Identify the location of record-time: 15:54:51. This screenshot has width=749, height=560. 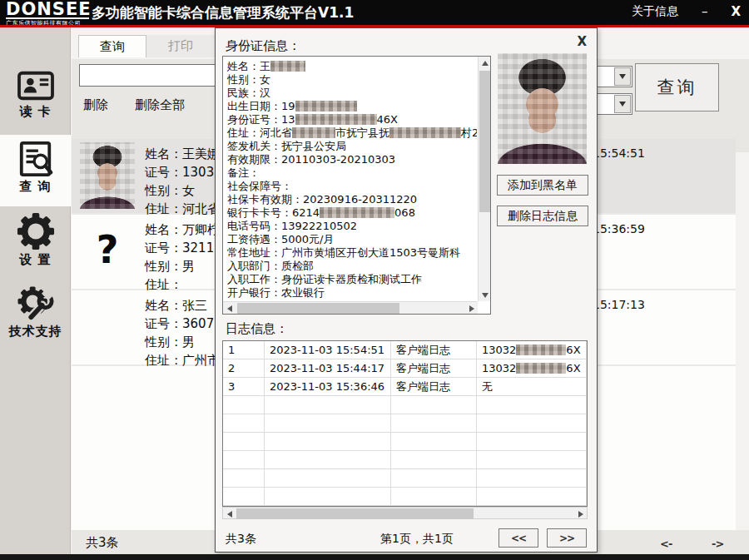
(619, 153).